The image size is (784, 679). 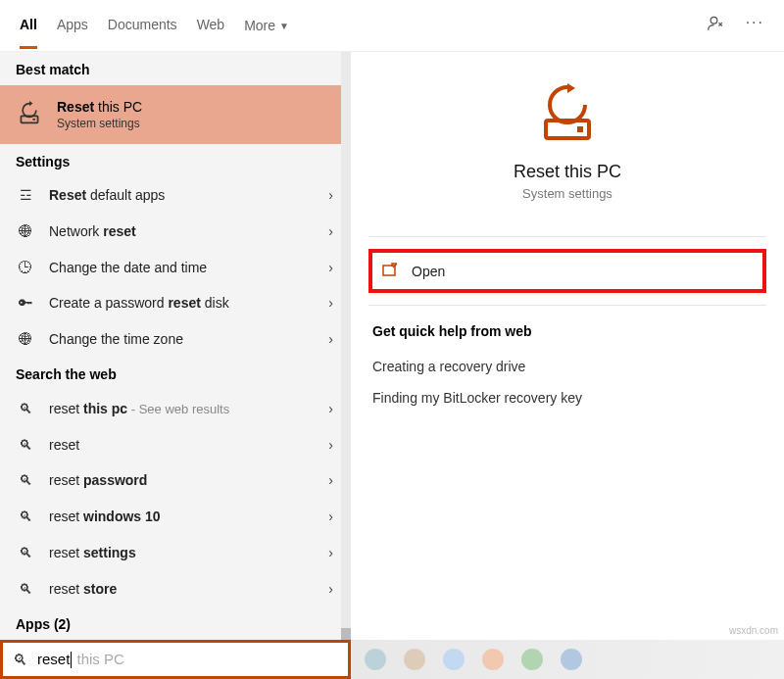 I want to click on key-icon: 🔑︎, so click(x=25, y=303).